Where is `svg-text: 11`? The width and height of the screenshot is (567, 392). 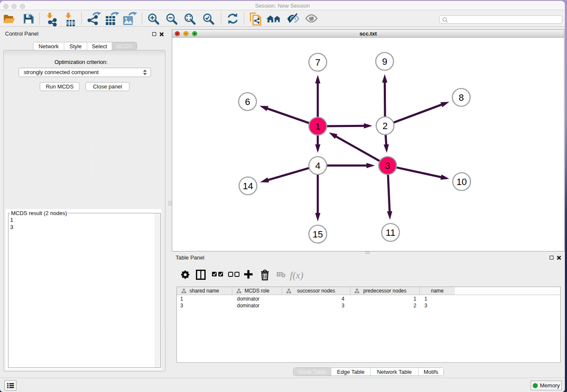 svg-text: 11 is located at coordinates (391, 233).